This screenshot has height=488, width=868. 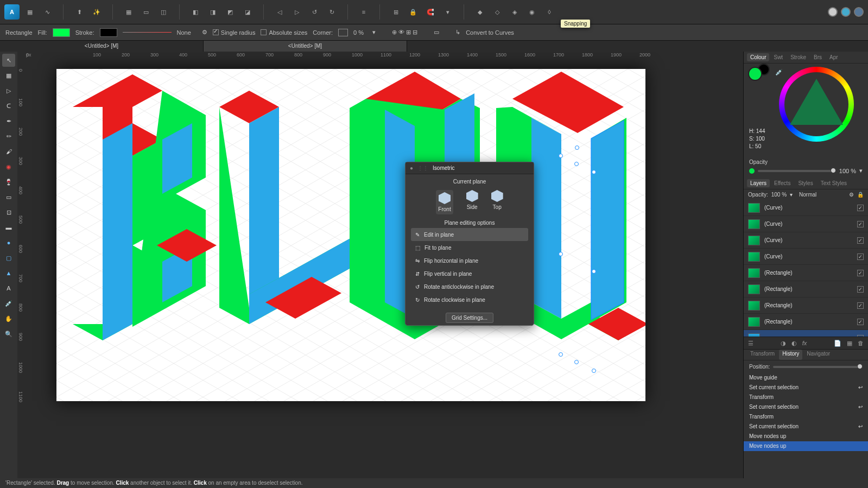 What do you see at coordinates (497, 12) in the screenshot?
I see `boolean-sub-icon: ◇` at bounding box center [497, 12].